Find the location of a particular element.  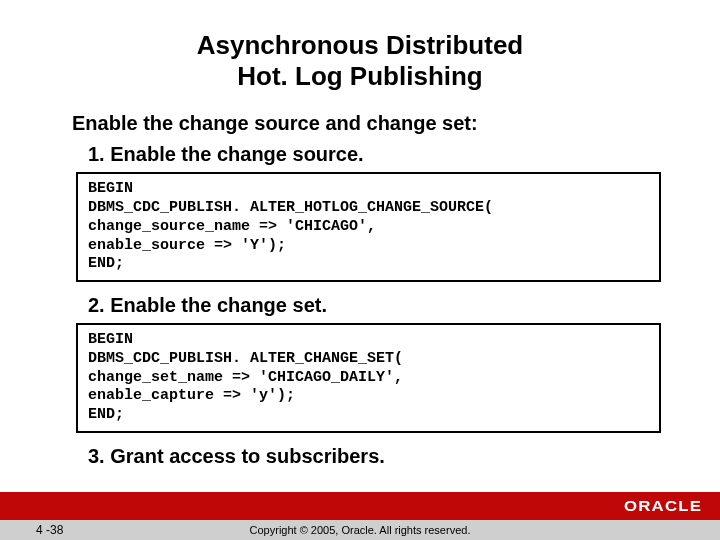

subheading: Enable the change source and change set: is located at coordinates (368, 124).